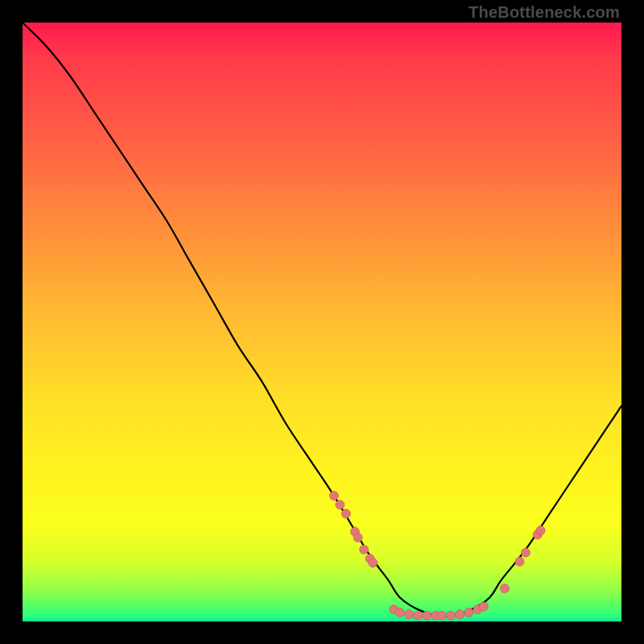 Image resolution: width=644 pixels, height=644 pixels. Describe the element at coordinates (544, 13) in the screenshot. I see `watermark-text: TheBottleneck.com` at that location.